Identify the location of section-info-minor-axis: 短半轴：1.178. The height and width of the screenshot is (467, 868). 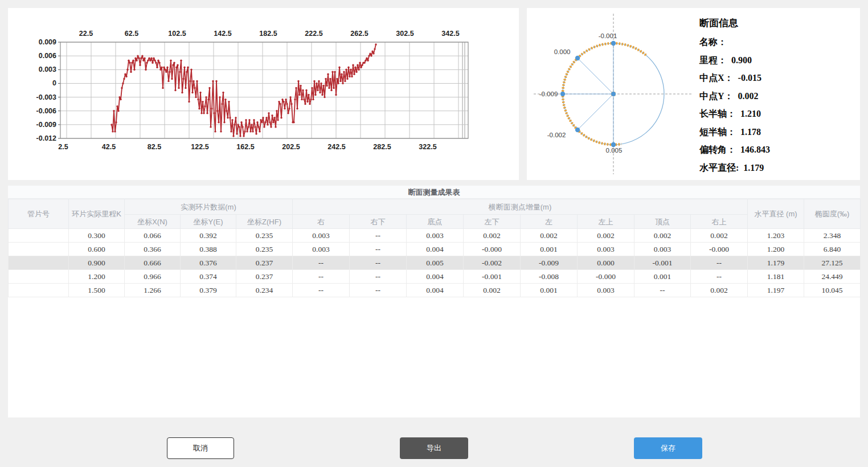
(735, 132).